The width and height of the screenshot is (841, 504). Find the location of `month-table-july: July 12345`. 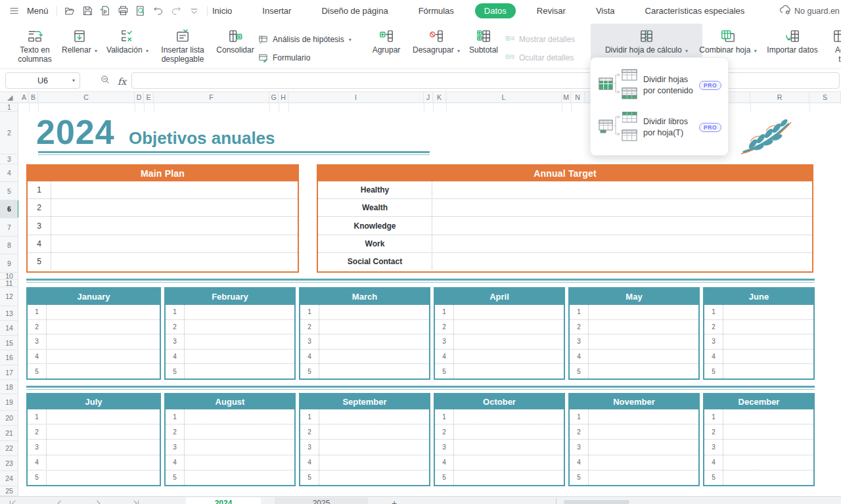

month-table-july: July 12345 is located at coordinates (93, 440).